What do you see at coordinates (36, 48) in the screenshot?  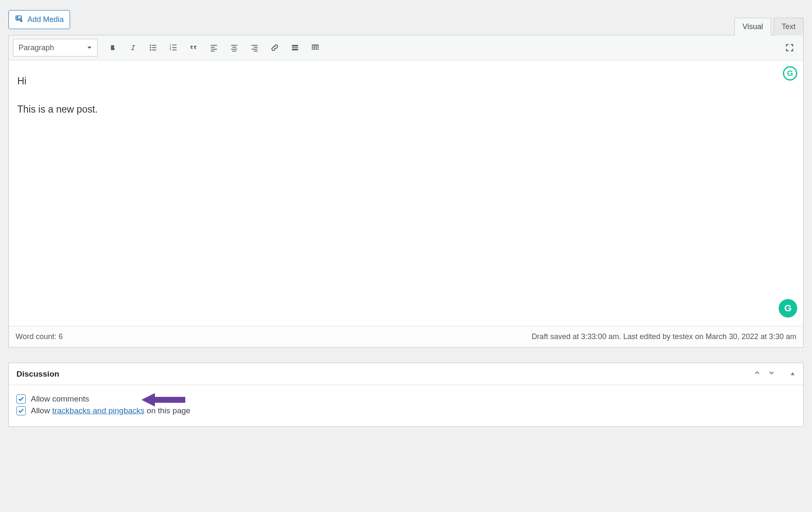 I see `paragraph-select-label: Paragraph` at bounding box center [36, 48].